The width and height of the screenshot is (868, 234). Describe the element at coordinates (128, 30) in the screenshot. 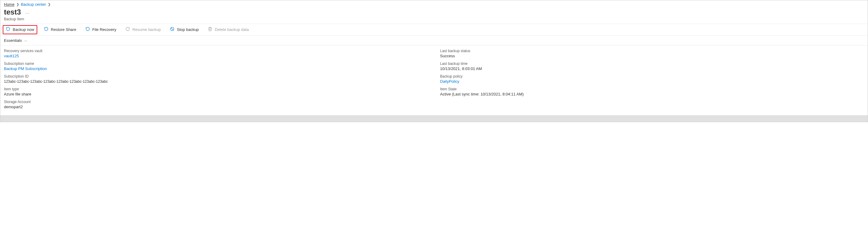

I see `resume-icon` at that location.